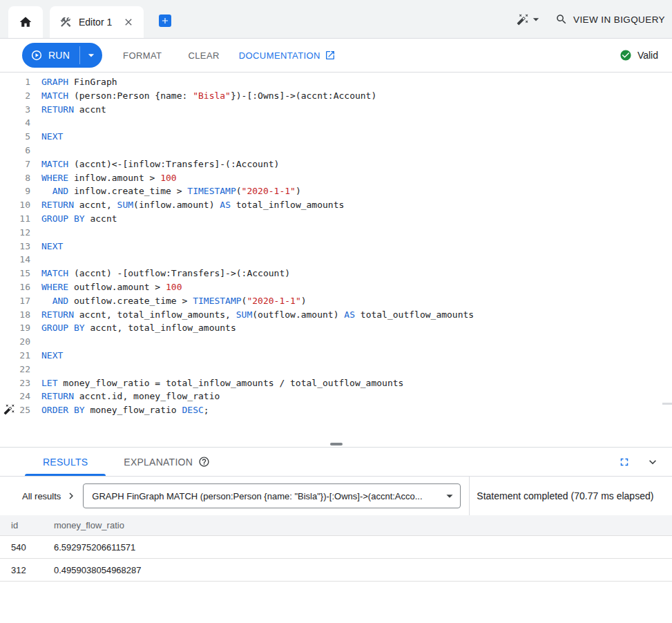 The height and width of the screenshot is (623, 672). What do you see at coordinates (15, 342) in the screenshot?
I see `line-number: 20` at bounding box center [15, 342].